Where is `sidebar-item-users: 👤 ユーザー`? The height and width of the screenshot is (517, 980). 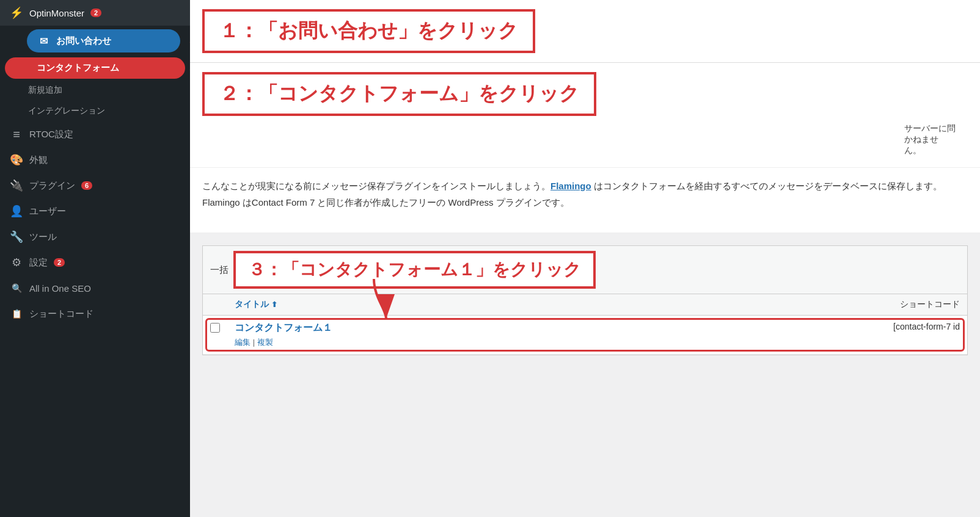
sidebar-item-users: 👤 ユーザー is located at coordinates (95, 211).